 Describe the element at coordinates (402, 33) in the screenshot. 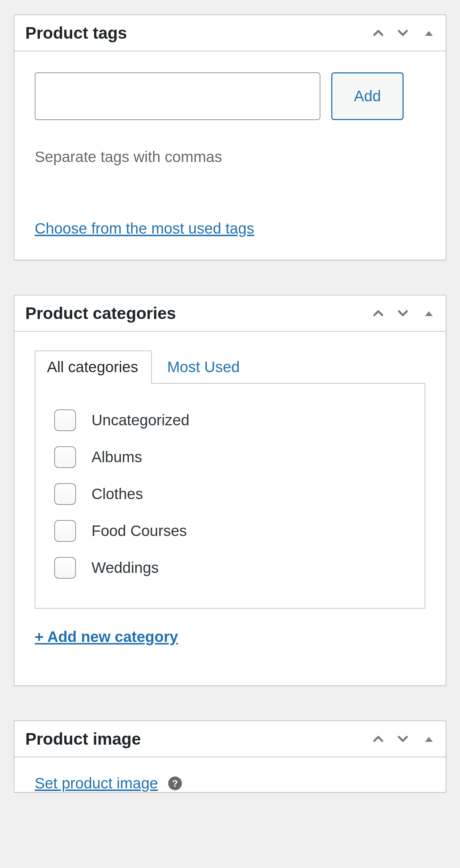

I see `product-tags-controls` at that location.